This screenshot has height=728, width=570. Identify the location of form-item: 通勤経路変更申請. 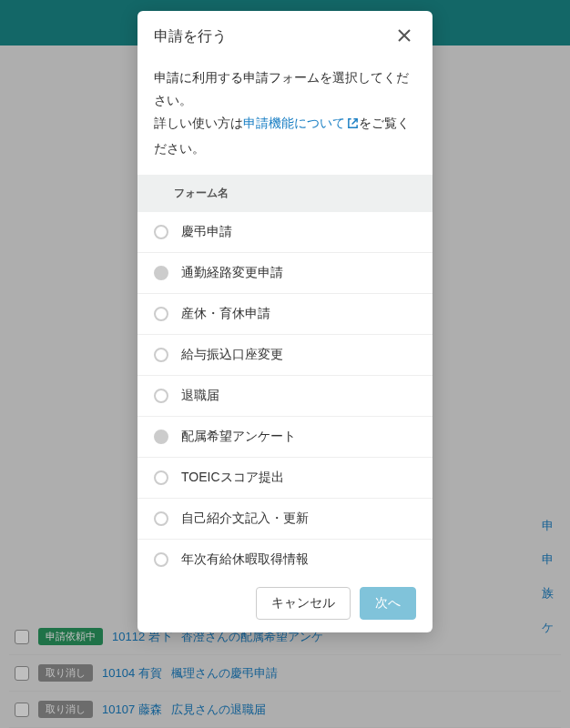
(285, 273).